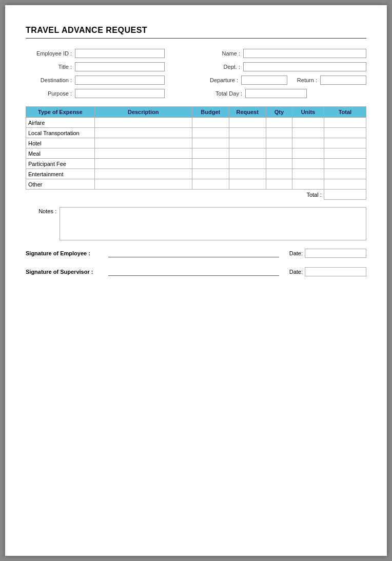 Image resolution: width=392 pixels, height=561 pixels. What do you see at coordinates (343, 80) in the screenshot?
I see `return-input` at bounding box center [343, 80].